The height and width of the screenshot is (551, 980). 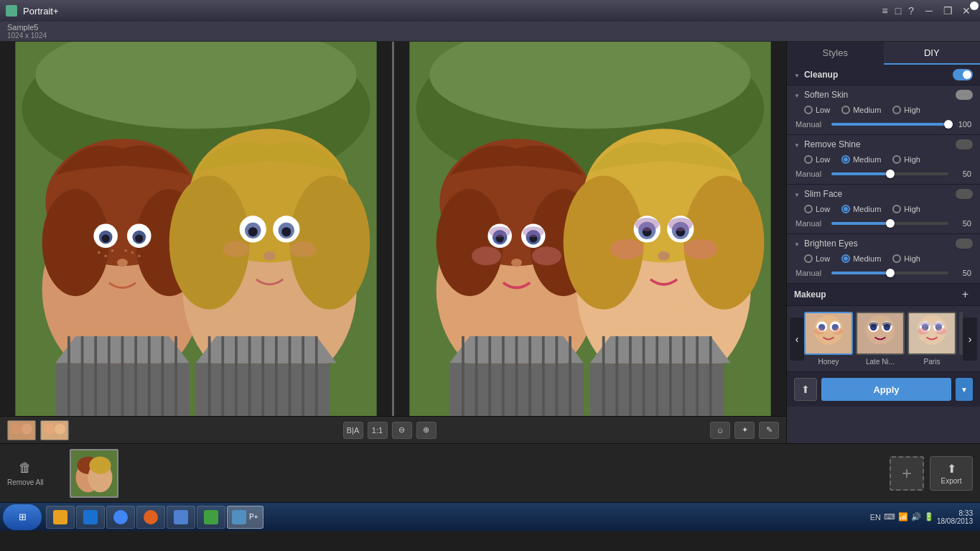 I want to click on taskbar-firefox, so click(x=151, y=517).